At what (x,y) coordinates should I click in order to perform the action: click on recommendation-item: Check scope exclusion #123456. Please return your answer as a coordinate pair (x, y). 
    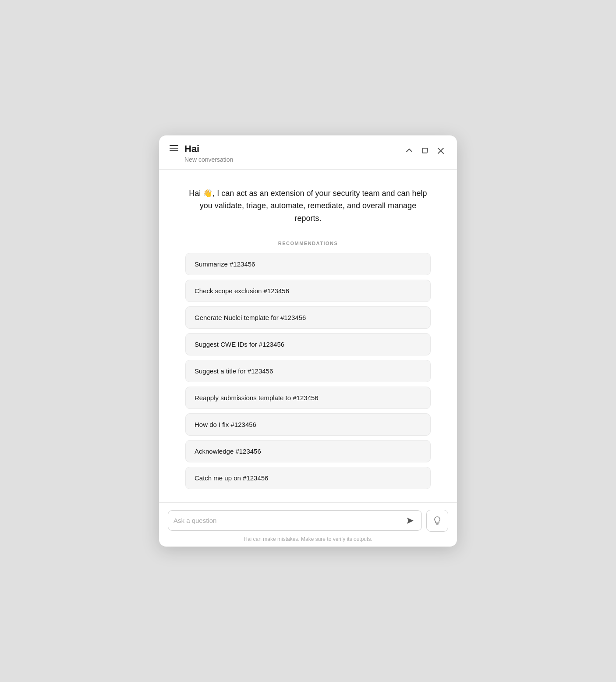
    Looking at the image, I should click on (308, 291).